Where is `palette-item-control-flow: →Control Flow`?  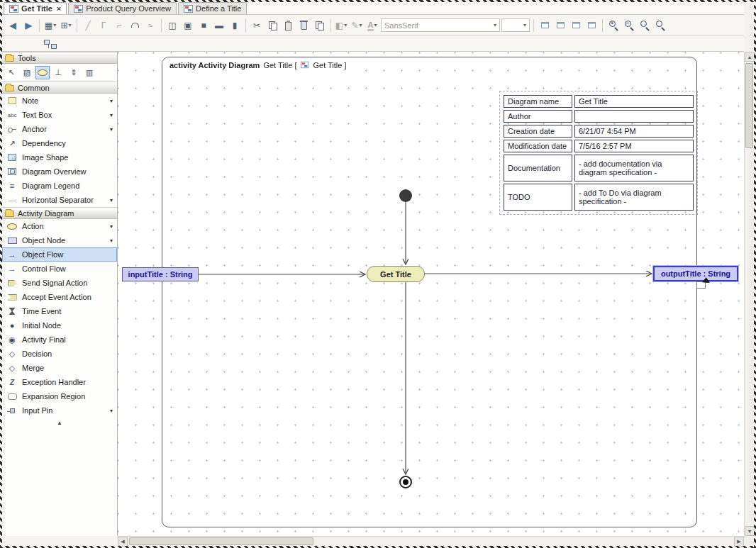 palette-item-control-flow: →Control Flow is located at coordinates (60, 269).